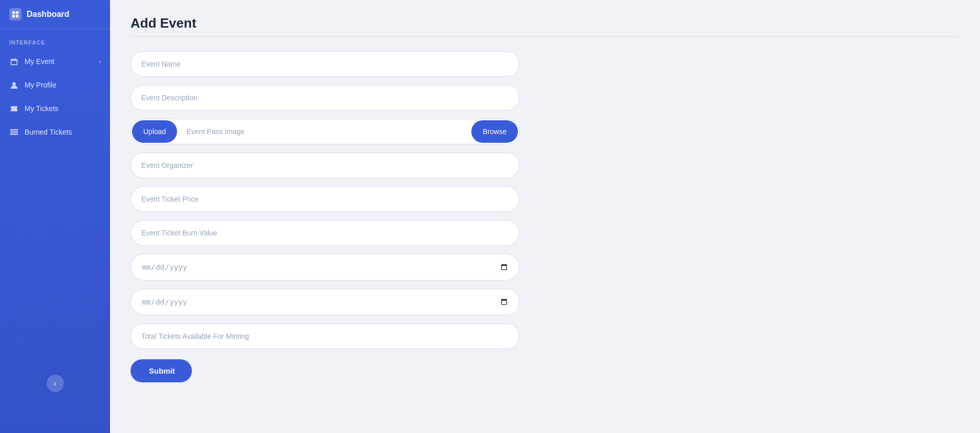 The width and height of the screenshot is (980, 433). What do you see at coordinates (325, 165) in the screenshot?
I see `event-organizer-input` at bounding box center [325, 165].